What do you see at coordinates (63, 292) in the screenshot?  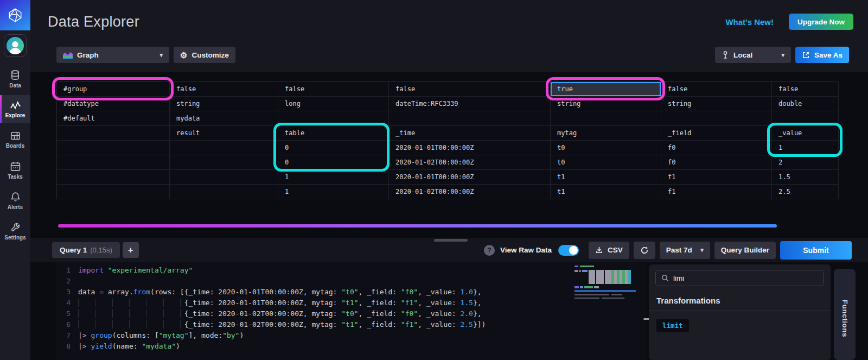 I see `line-number: 3` at bounding box center [63, 292].